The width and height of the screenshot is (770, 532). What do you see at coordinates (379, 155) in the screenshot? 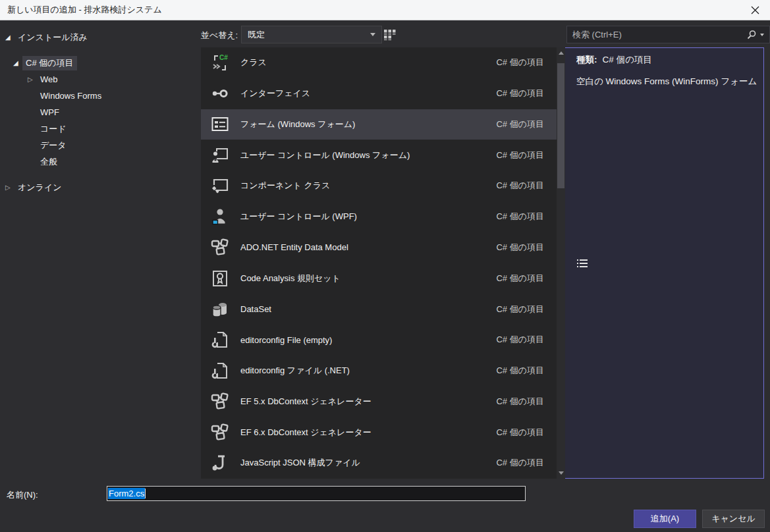
I see `list-item: ユーザー コントロール (Windows フォーム) C# 個の項目` at bounding box center [379, 155].